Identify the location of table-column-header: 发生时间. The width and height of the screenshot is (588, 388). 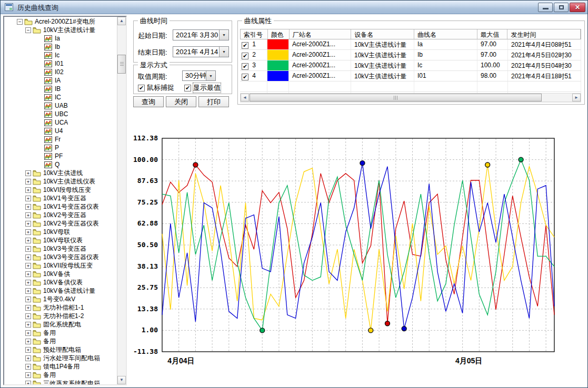
(544, 34).